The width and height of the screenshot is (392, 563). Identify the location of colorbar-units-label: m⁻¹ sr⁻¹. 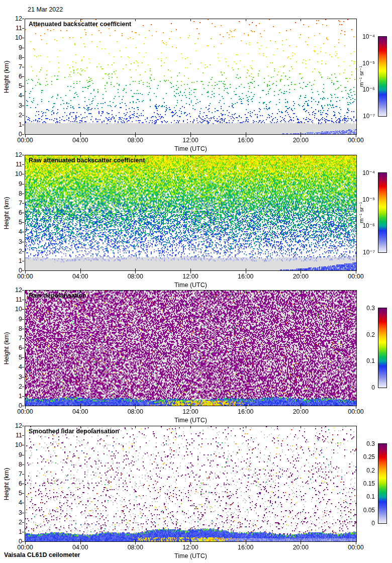
(361, 213).